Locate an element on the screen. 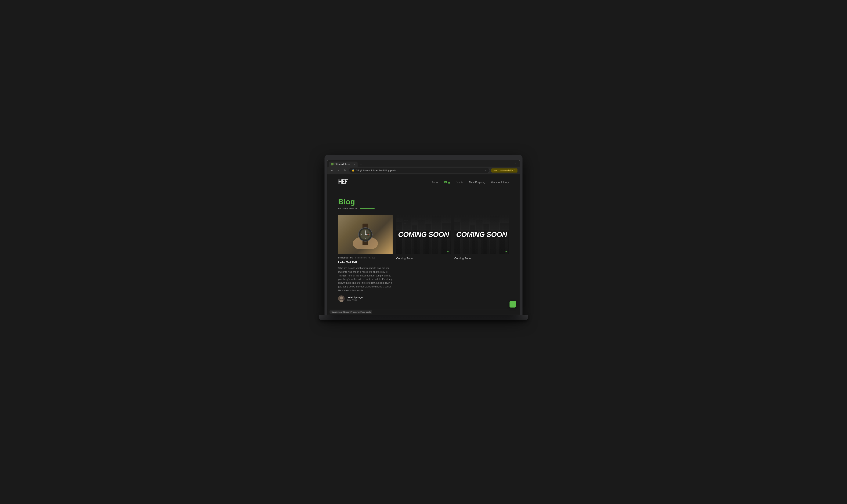 This screenshot has width=847, height=504. post-card-2: Coming Soon Coming Soon is located at coordinates (423, 237).